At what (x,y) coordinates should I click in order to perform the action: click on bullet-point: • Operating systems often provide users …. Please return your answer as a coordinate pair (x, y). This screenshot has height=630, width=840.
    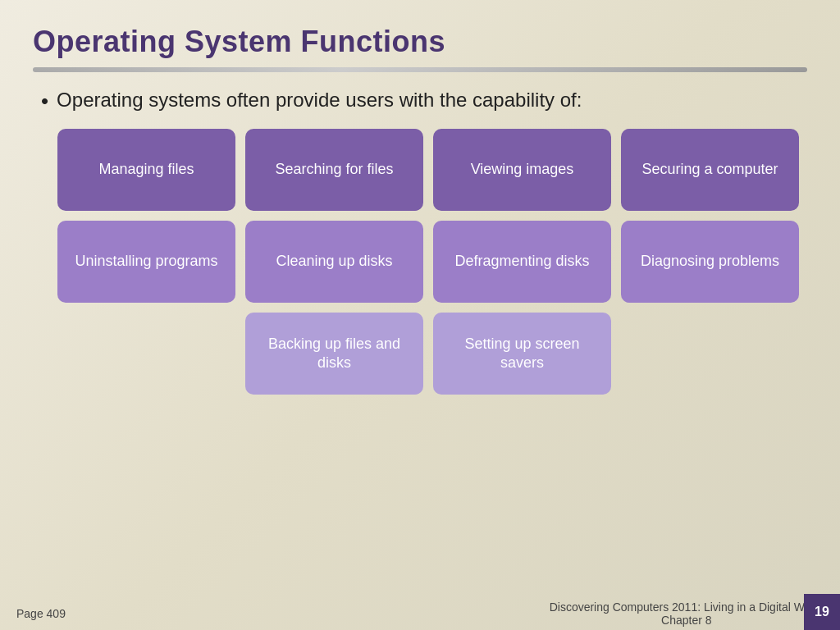
    Looking at the image, I should click on (424, 100).